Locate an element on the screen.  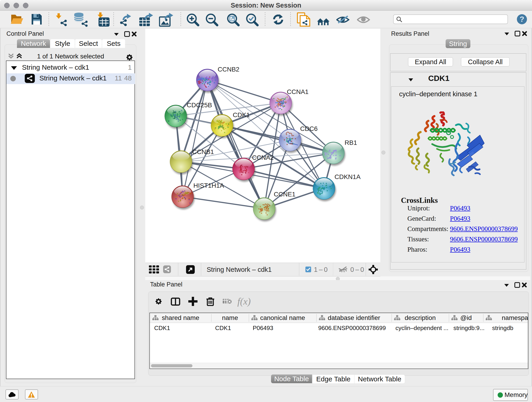
svg-text: CCNB2 is located at coordinates (228, 69).